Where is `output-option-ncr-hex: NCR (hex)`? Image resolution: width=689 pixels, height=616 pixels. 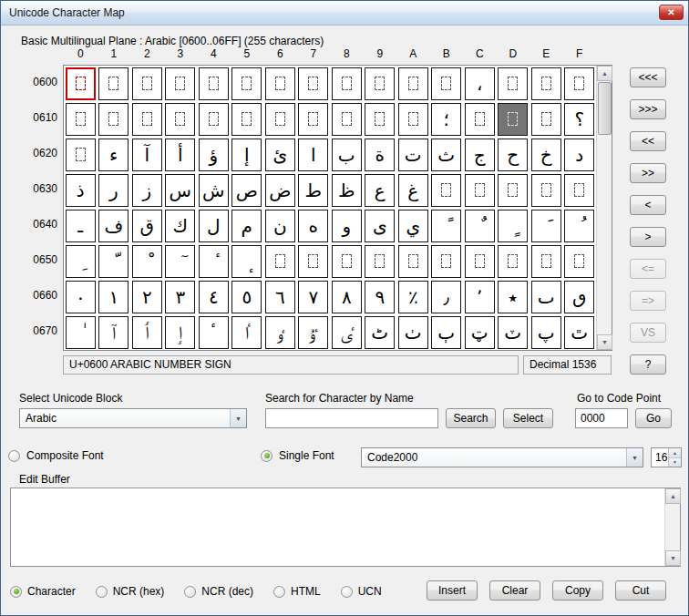 output-option-ncr-hex: NCR (hex) is located at coordinates (130, 591).